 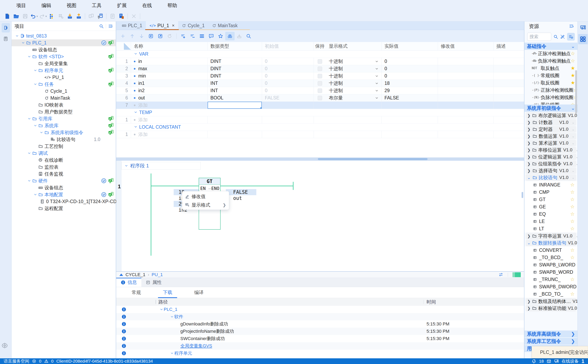 I want to click on operand-out-value: FALSE, so click(x=241, y=192).